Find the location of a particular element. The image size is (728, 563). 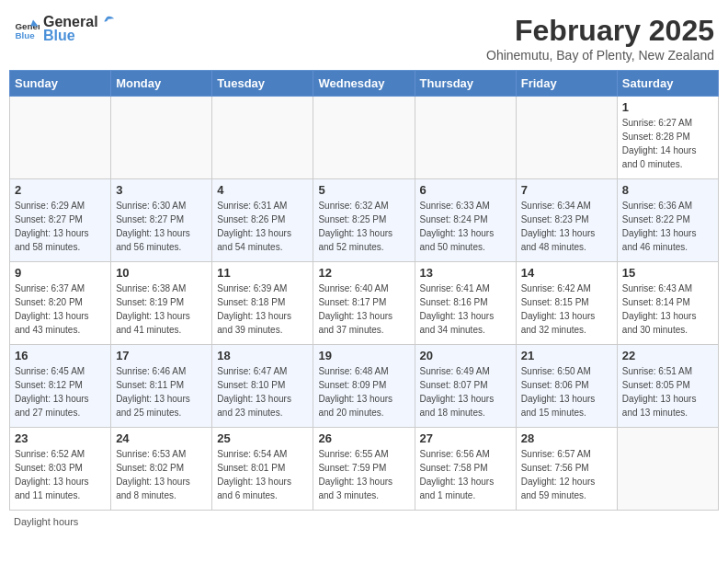

calendar-cell: 16Sunrise: 6:45 AM Sunset: 8:12 PM Dayli… is located at coordinates (61, 386).